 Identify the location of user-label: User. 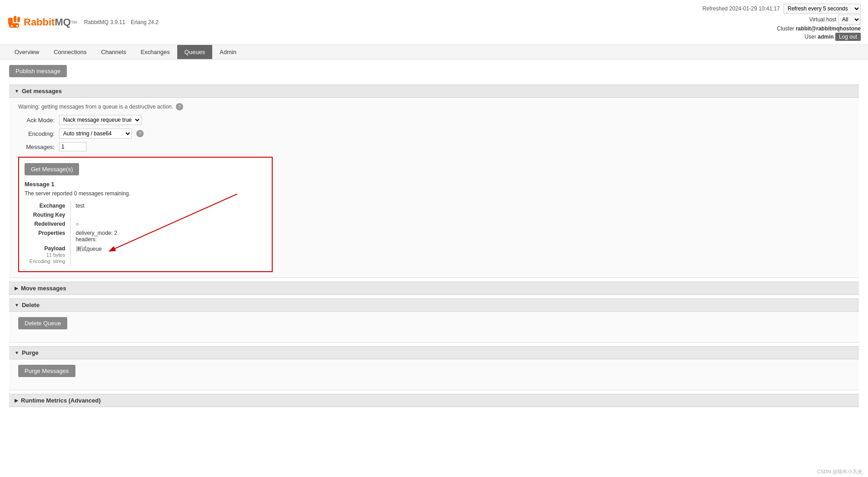
(811, 37).